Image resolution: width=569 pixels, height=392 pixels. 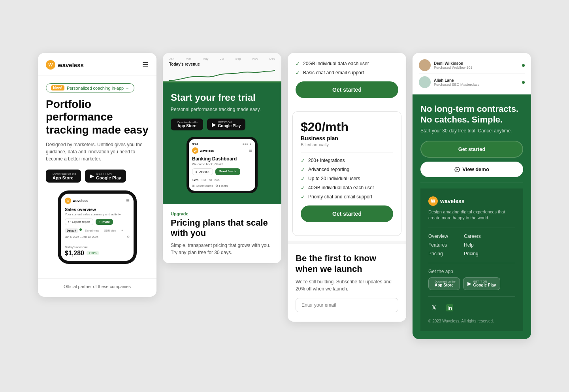 What do you see at coordinates (221, 186) in the screenshot?
I see `filters: ⚙ Filters` at bounding box center [221, 186].